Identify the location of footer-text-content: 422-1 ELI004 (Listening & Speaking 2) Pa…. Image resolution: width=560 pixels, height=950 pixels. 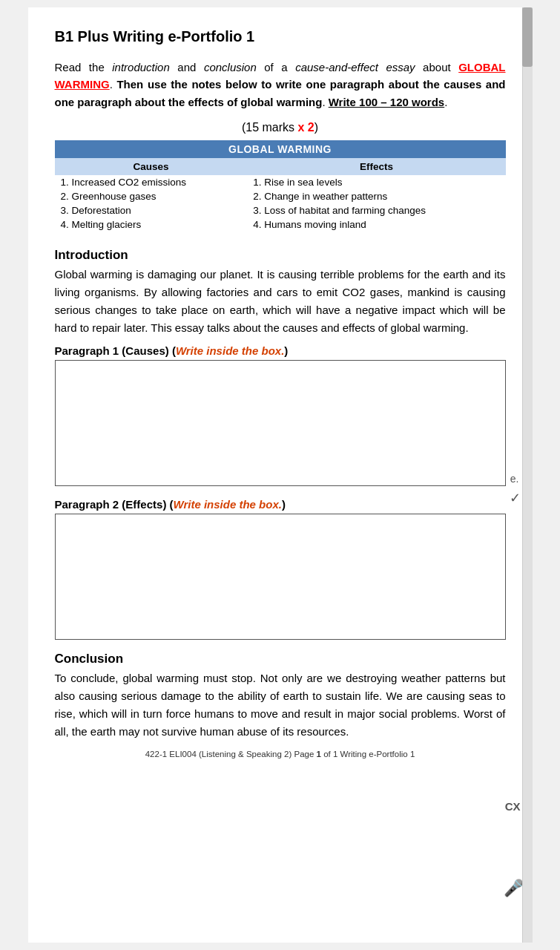
(280, 754).